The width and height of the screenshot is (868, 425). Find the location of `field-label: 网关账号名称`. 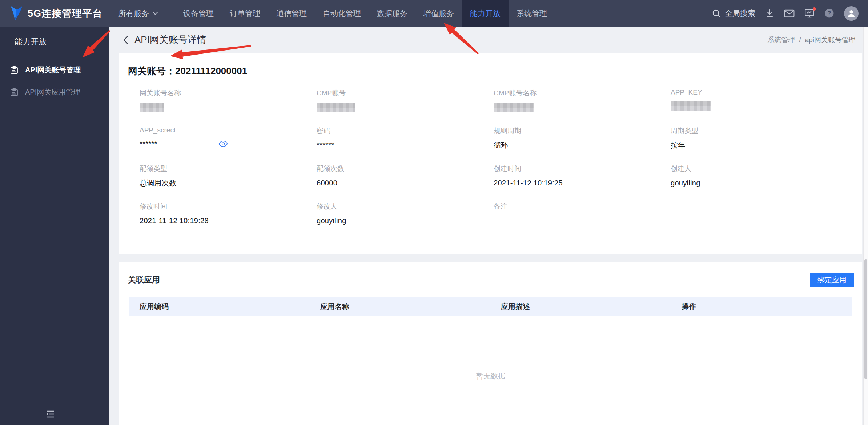

field-label: 网关账号名称 is located at coordinates (228, 93).